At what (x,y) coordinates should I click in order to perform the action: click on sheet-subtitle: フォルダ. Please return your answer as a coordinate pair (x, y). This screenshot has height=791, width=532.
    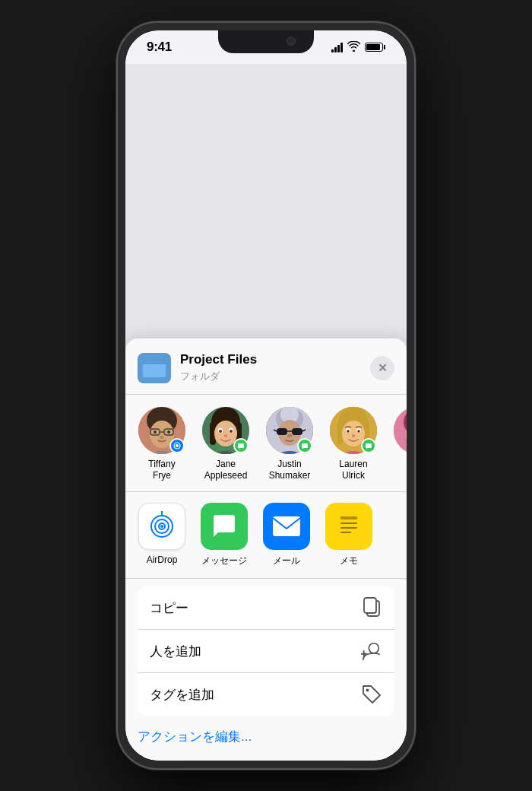
    Looking at the image, I should click on (275, 376).